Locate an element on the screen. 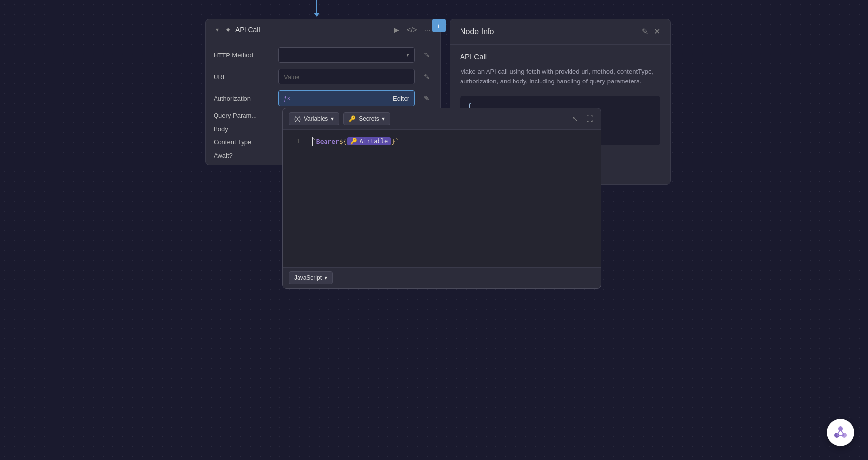 The width and height of the screenshot is (868, 460). authorization-label: Authorization is located at coordinates (243, 98).